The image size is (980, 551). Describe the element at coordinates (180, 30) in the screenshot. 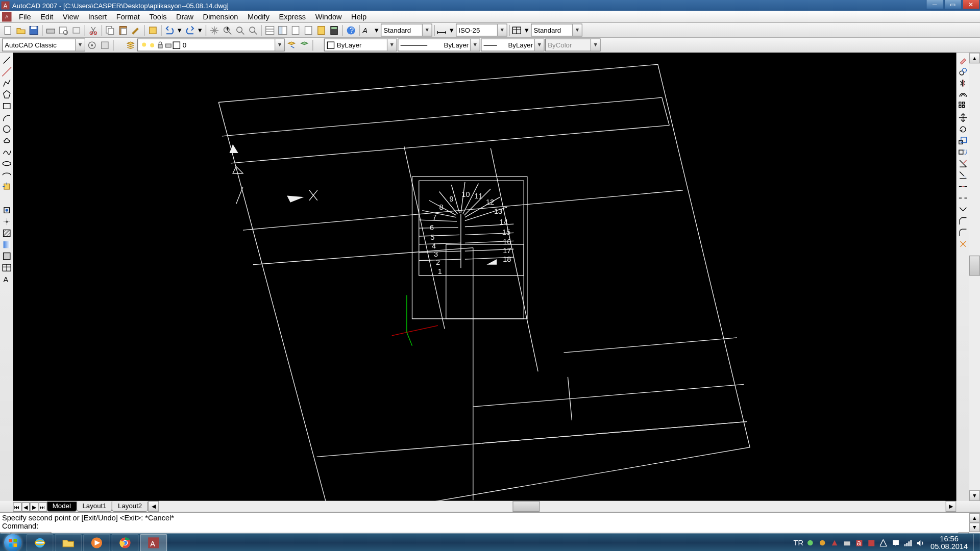

I see `undo-dropdown: ▾` at that location.